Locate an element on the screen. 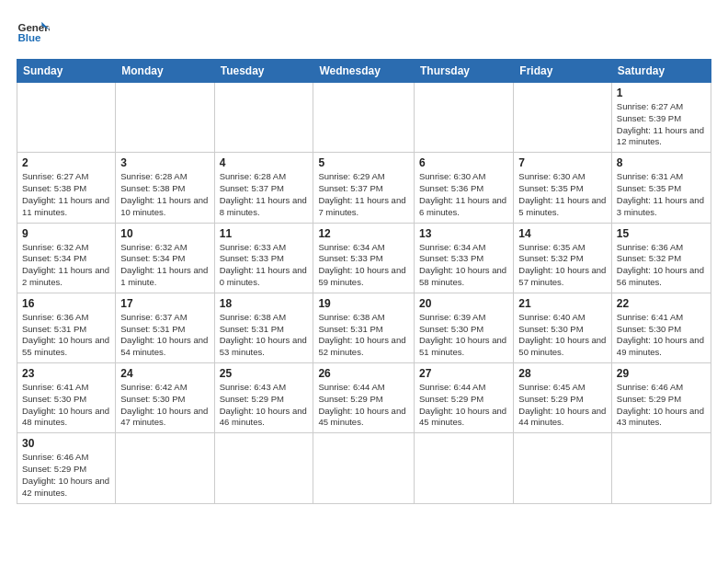 Image resolution: width=728 pixels, height=563 pixels. day-number: 9 is located at coordinates (66, 234).